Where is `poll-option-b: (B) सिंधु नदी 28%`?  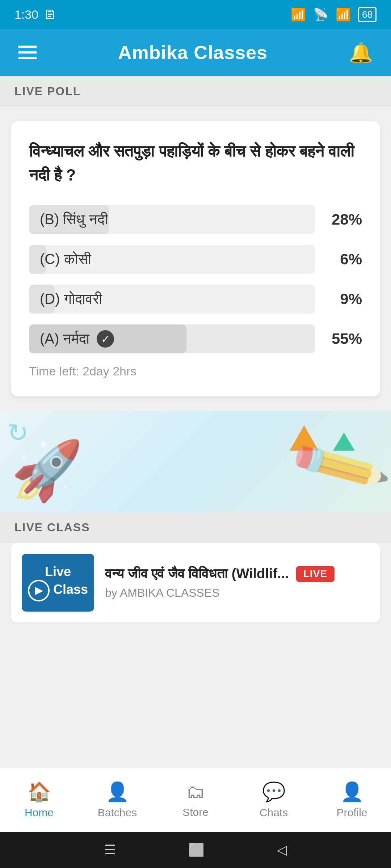 poll-option-b: (B) सिंधु नदी 28% is located at coordinates (196, 220).